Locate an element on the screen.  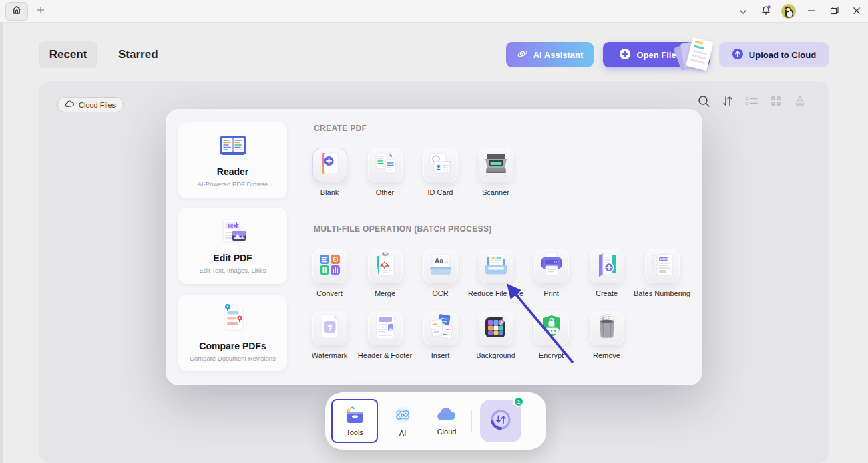
minimize-button is located at coordinates (811, 11).